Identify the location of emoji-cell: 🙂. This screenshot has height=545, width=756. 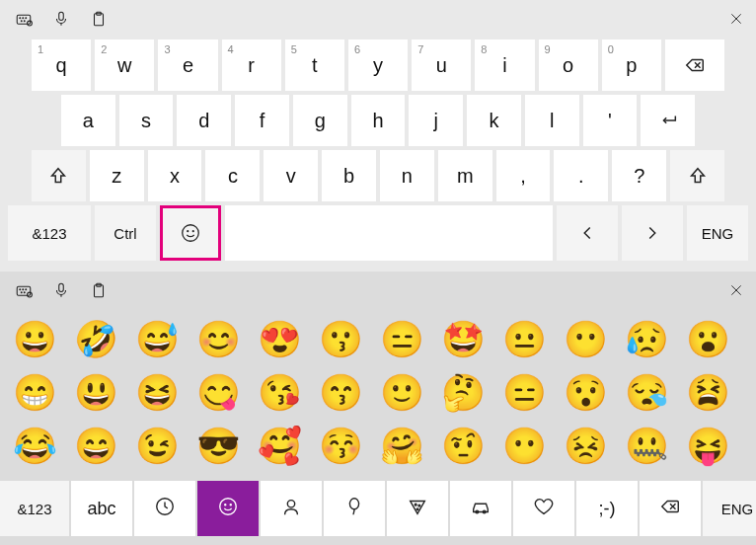
(402, 393).